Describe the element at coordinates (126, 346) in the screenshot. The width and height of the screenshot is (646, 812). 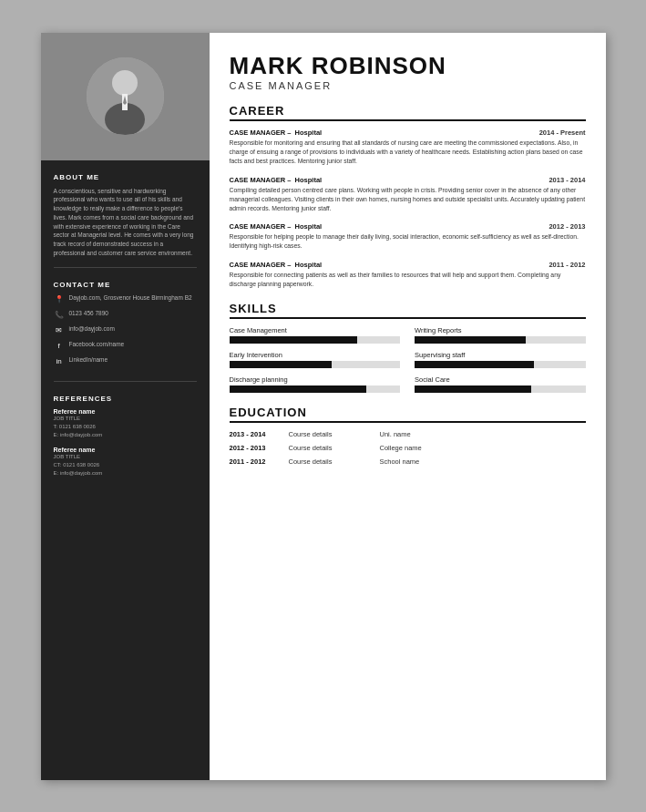
I see `contact-facebook: fFacebook.com/name` at that location.